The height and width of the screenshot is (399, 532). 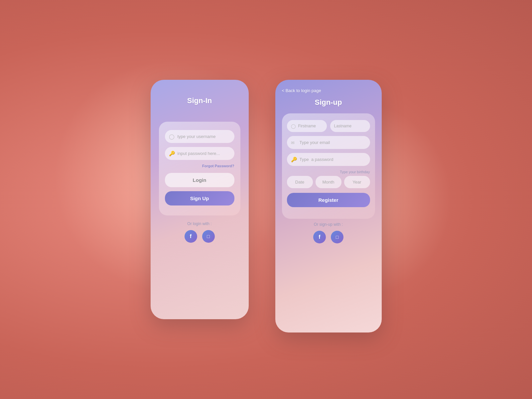 I want to click on facebook-icon: f, so click(x=191, y=236).